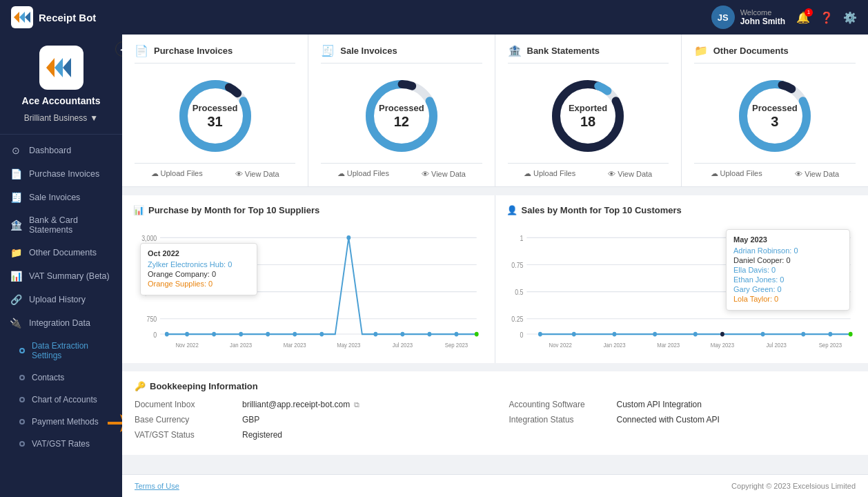 The image size is (868, 497). Describe the element at coordinates (827, 18) in the screenshot. I see `help-icon: ❓` at that location.